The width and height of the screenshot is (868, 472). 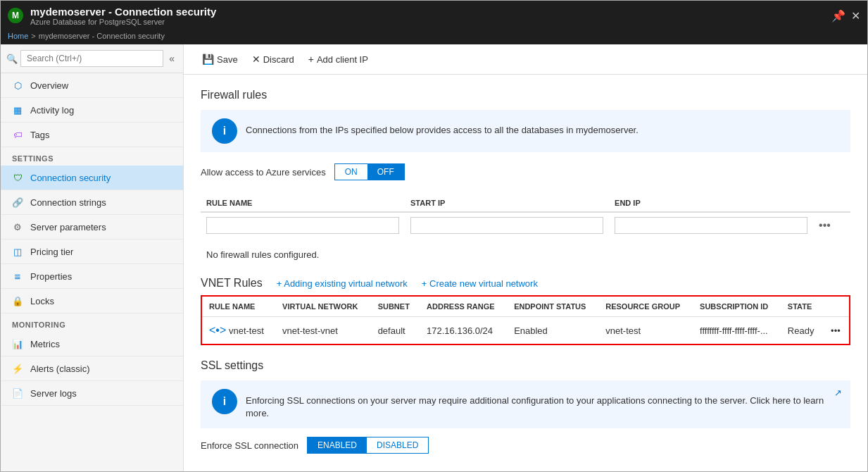 What do you see at coordinates (323, 331) in the screenshot?
I see `vnet-virtual-network: vnet-test-vnet` at bounding box center [323, 331].